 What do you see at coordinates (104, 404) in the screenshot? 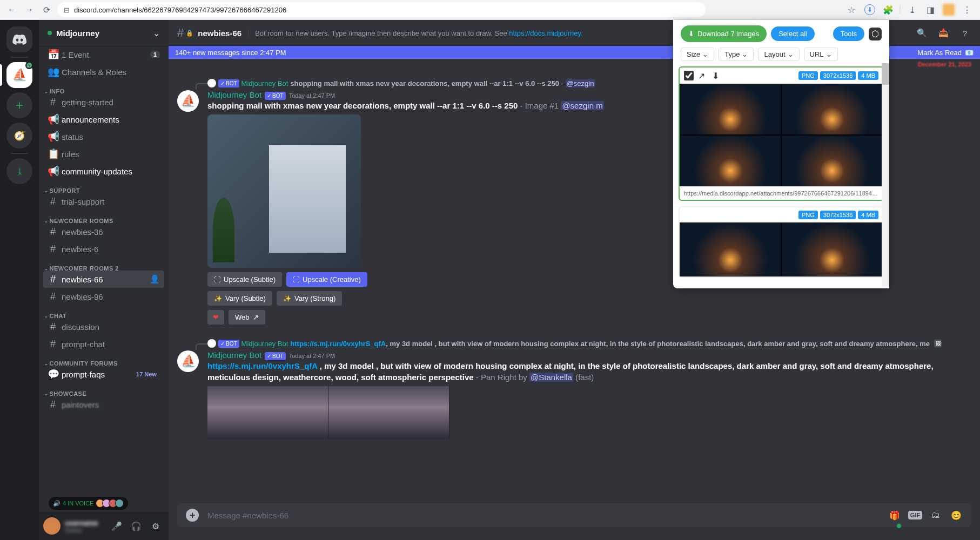
I see `channel-paintovers: #paintovers` at bounding box center [104, 404].